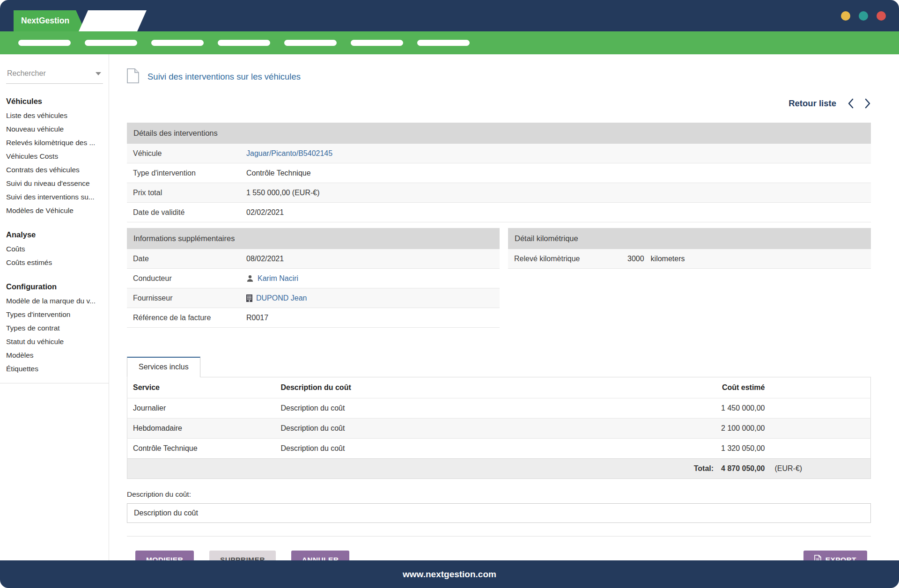 This screenshot has width=899, height=588. Describe the element at coordinates (276, 298) in the screenshot. I see `row-value-link: DUPOND Jean` at that location.